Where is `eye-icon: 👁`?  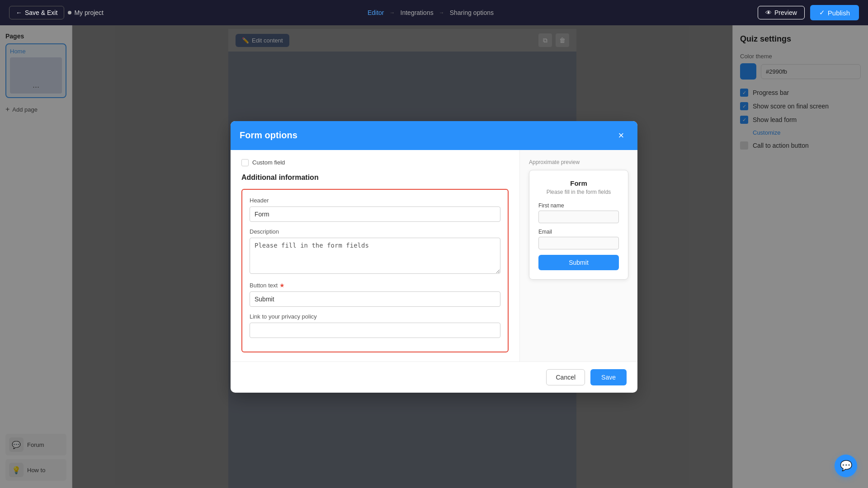
eye-icon: 👁 is located at coordinates (769, 13).